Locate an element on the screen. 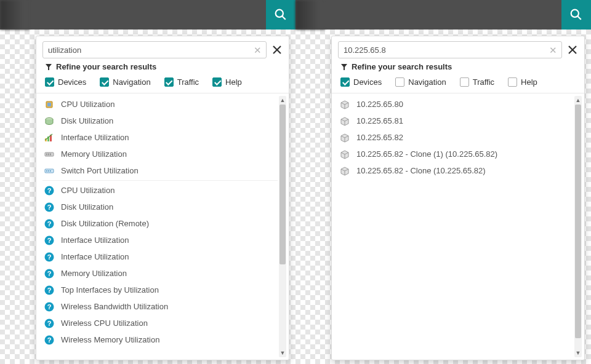  result-row: Wireless CPU Utilization is located at coordinates (160, 323).